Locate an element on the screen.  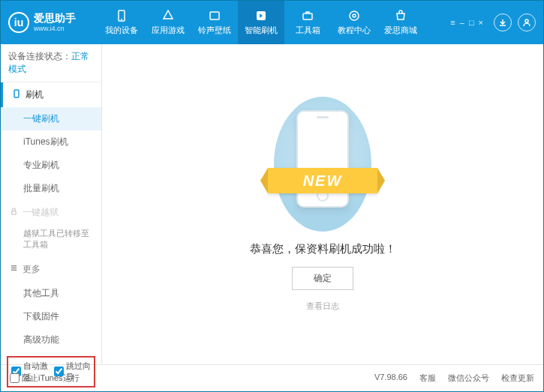
toolbox-icon is located at coordinates (308, 16).